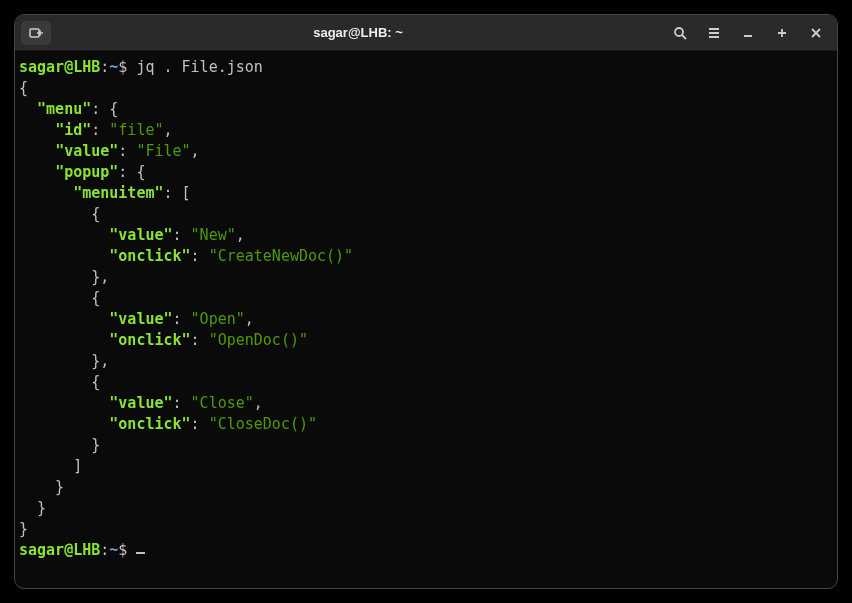 This screenshot has height=603, width=852. Describe the element at coordinates (816, 33) in the screenshot. I see `close-button` at that location.